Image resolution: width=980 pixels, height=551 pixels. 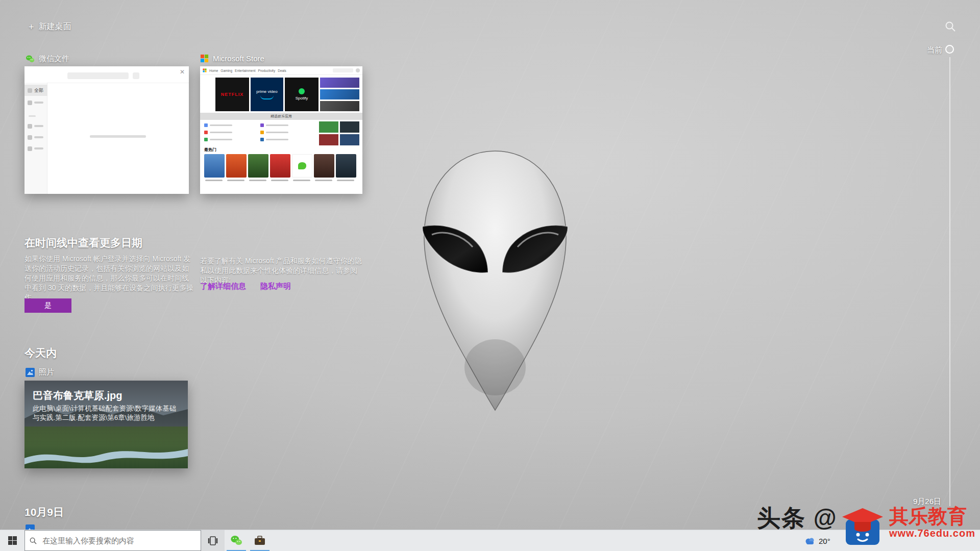 What do you see at coordinates (55, 27) in the screenshot?
I see `new-desktop-label: 新建桌面` at bounding box center [55, 27].